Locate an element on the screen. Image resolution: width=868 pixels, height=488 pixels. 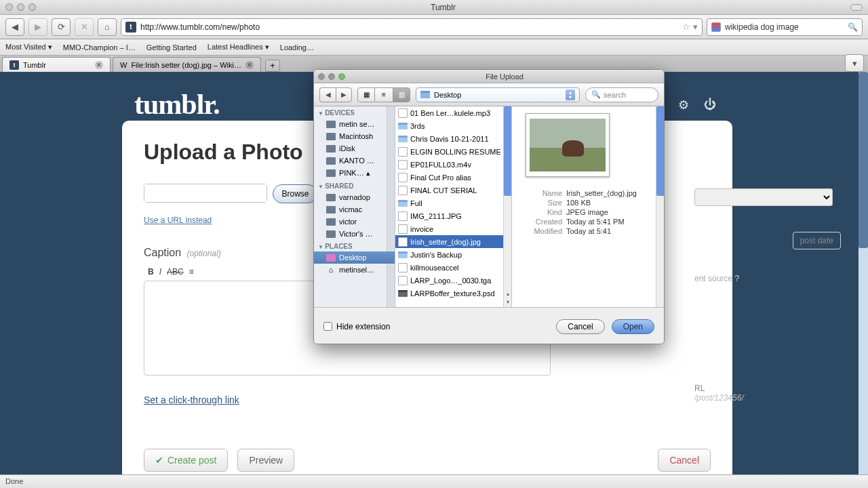
location-popup: Desktop ▴▾ is located at coordinates (498, 95).